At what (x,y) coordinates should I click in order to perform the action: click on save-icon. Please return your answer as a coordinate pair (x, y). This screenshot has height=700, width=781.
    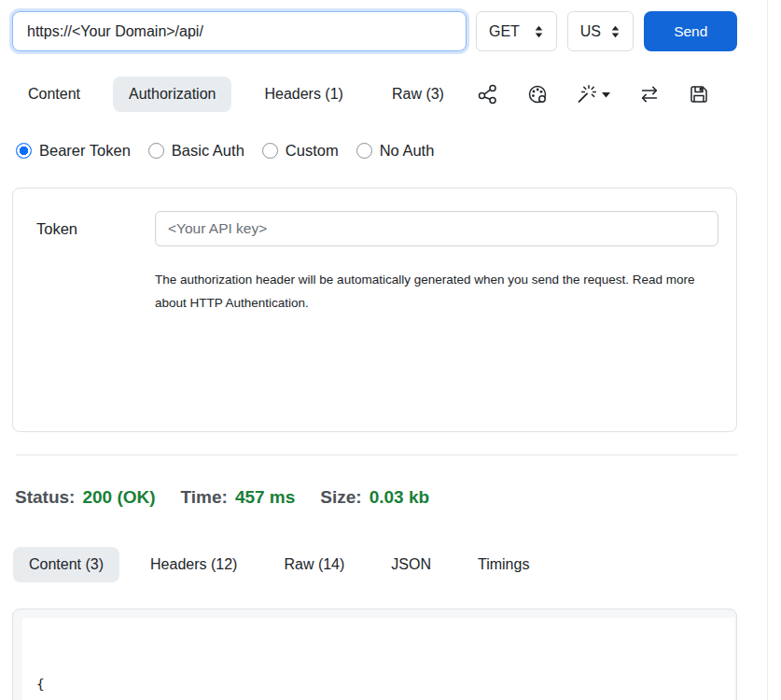
    Looking at the image, I should click on (699, 94).